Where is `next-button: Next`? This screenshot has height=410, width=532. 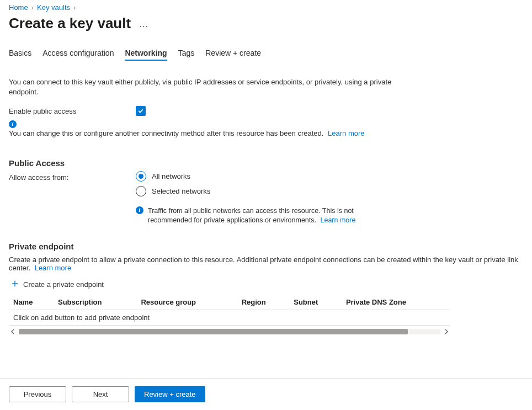 next-button: Next is located at coordinates (100, 394).